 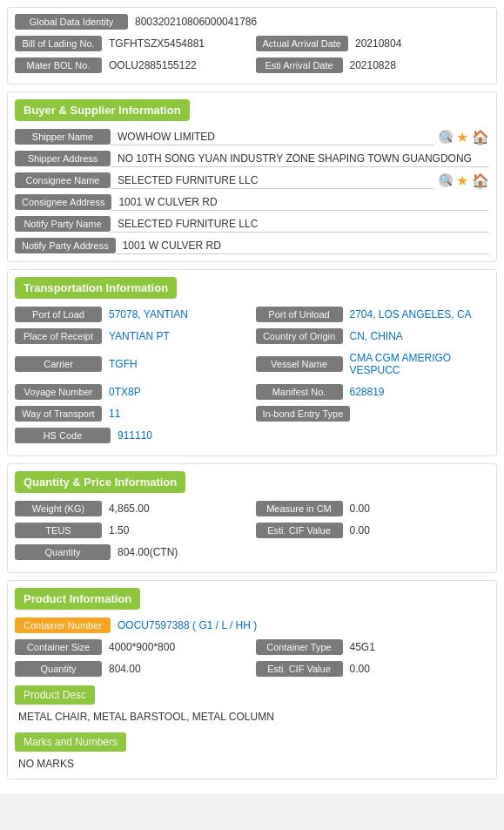 What do you see at coordinates (132, 669) in the screenshot?
I see `product-quantity-field: Quantity 804.00` at bounding box center [132, 669].